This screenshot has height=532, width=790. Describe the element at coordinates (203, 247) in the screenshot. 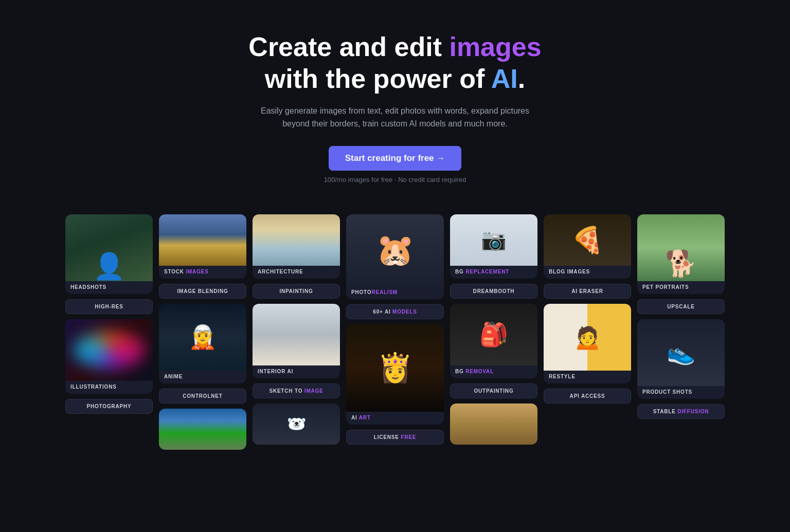

I see `card-stock: STOCK IMAGES` at that location.